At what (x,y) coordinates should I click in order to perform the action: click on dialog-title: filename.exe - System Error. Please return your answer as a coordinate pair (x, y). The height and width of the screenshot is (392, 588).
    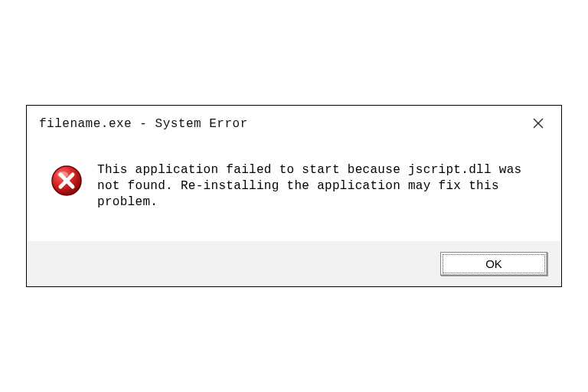
    Looking at the image, I should click on (144, 124).